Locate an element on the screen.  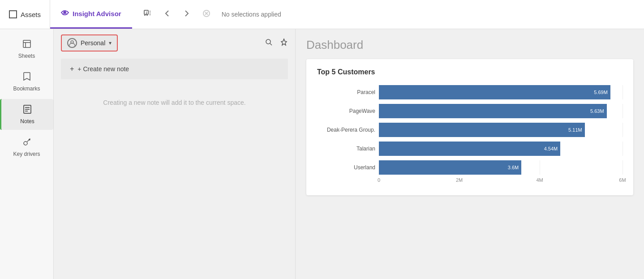
bar-label: Deak-Perera Group. is located at coordinates (346, 130).